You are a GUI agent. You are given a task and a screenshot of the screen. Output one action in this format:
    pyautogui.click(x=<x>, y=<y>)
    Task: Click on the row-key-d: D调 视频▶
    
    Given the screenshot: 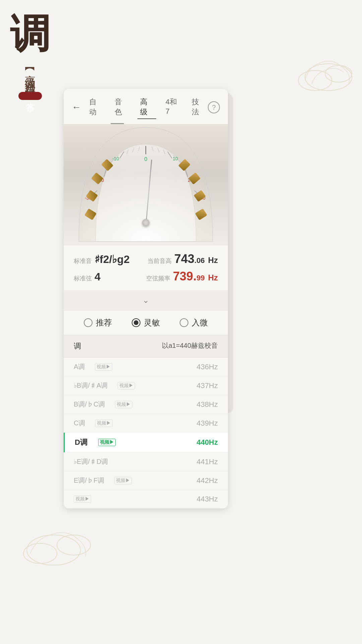 What is the action you would take?
    pyautogui.click(x=95, y=442)
    